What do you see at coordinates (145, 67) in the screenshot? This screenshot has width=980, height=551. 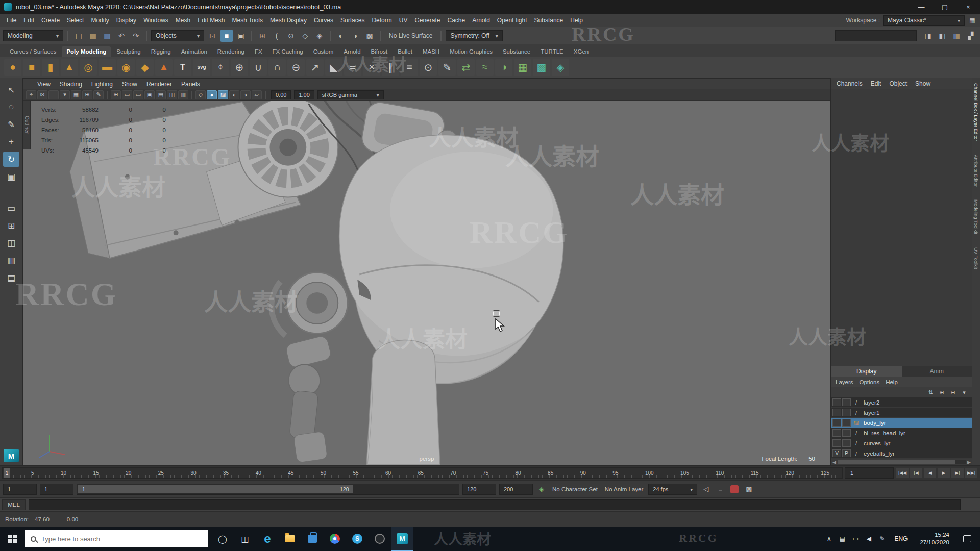 I see `platonic-solid-icon: ◆` at bounding box center [145, 67].